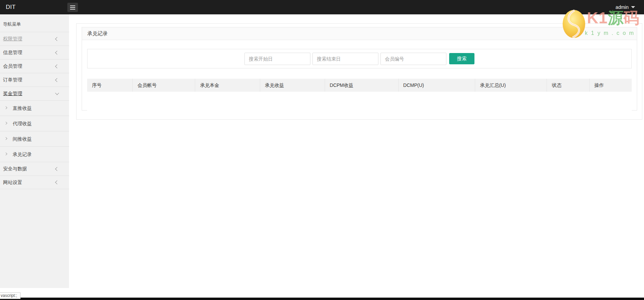 The height and width of the screenshot is (300, 644). What do you see at coordinates (278, 59) in the screenshot?
I see `search-start-date-input` at bounding box center [278, 59].